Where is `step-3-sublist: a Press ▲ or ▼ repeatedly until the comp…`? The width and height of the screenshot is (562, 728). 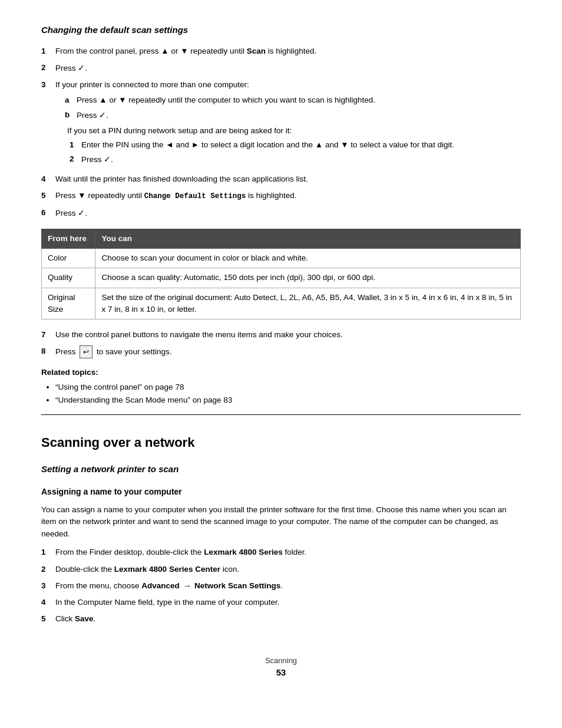 step-3-sublist: a Press ▲ or ▼ repeatedly until the comp… is located at coordinates (293, 108).